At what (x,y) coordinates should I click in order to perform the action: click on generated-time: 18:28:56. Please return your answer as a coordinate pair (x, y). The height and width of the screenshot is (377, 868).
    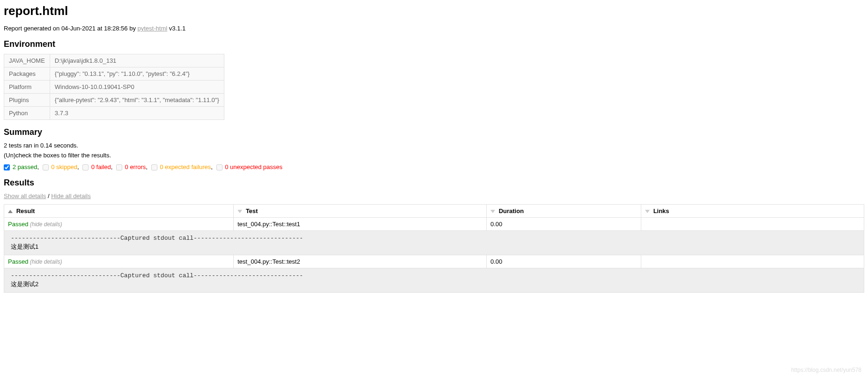
    Looking at the image, I should click on (116, 28).